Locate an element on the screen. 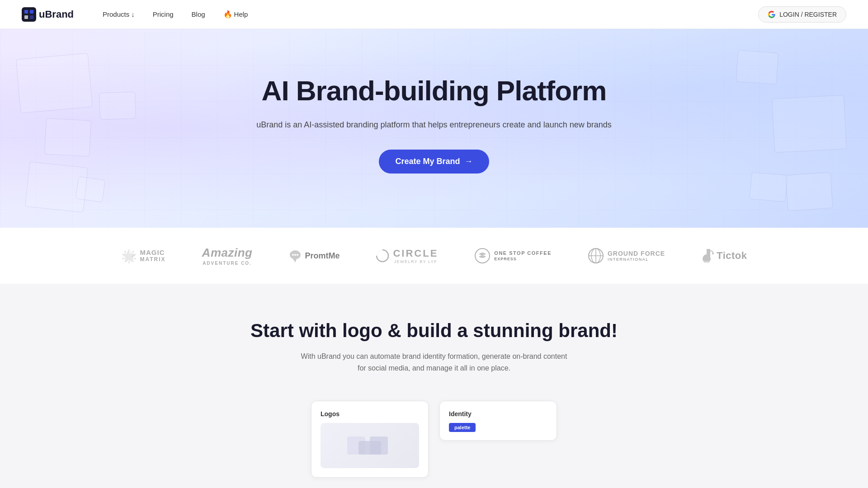  help-icon: 🔥 is located at coordinates (228, 14).